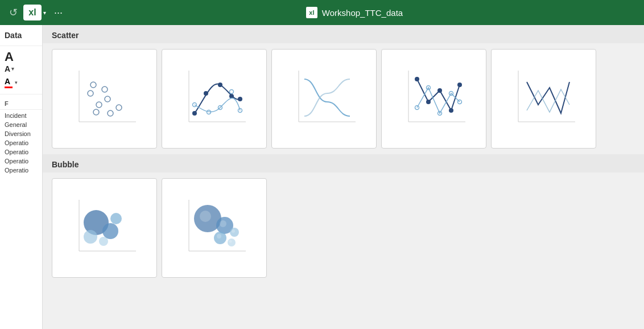 This screenshot has height=329, width=644. Describe the element at coordinates (354, 13) in the screenshot. I see `title-center: xl Workshop_TTC_data` at that location.